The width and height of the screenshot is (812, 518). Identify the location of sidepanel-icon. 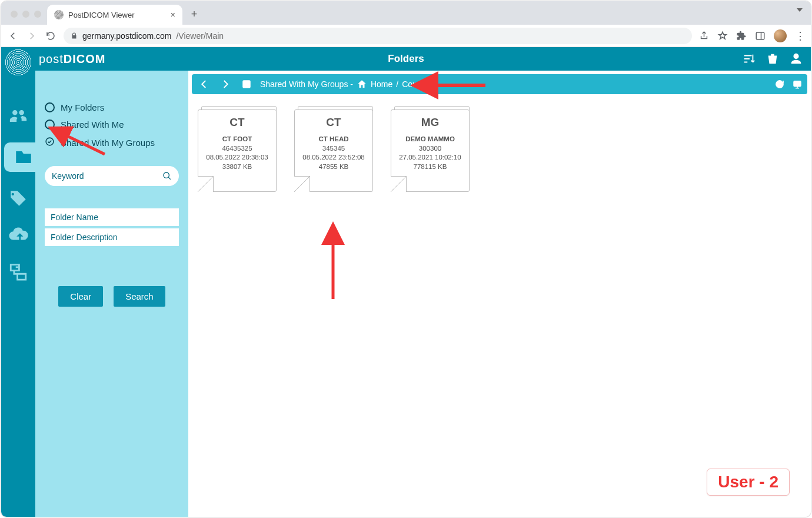
(760, 36).